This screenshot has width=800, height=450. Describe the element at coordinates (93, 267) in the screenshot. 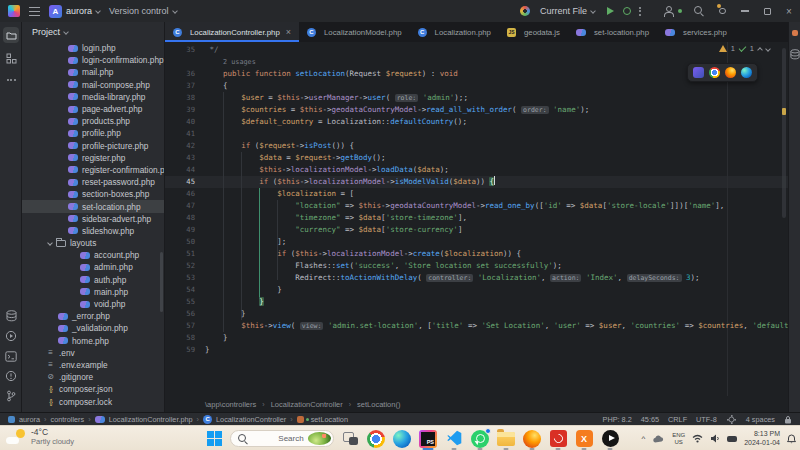

I see `tree-item-admin-php: admin.php` at that location.